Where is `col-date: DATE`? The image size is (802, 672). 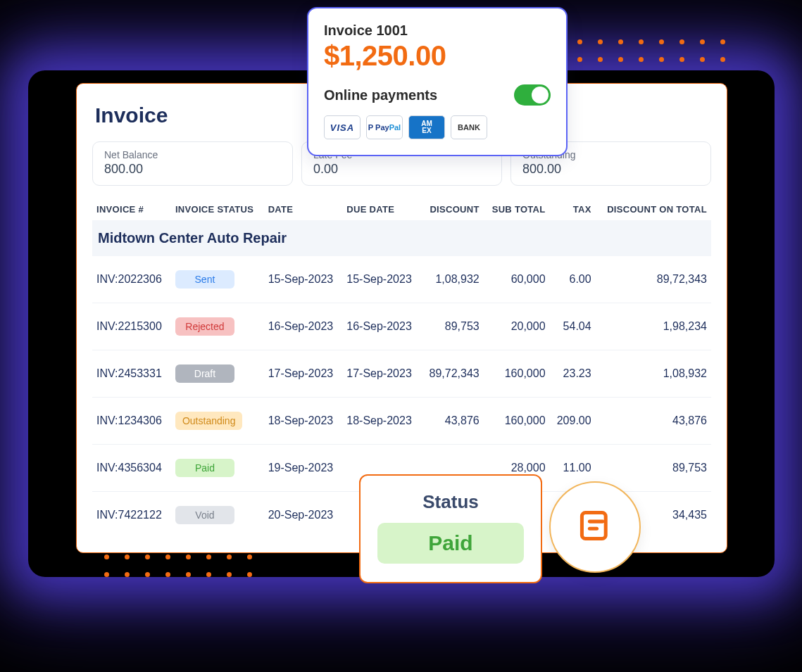
col-date: DATE is located at coordinates (303, 210).